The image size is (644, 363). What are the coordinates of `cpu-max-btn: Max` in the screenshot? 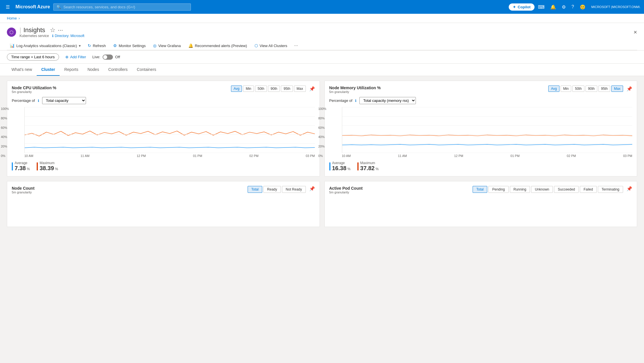 It's located at (300, 89).